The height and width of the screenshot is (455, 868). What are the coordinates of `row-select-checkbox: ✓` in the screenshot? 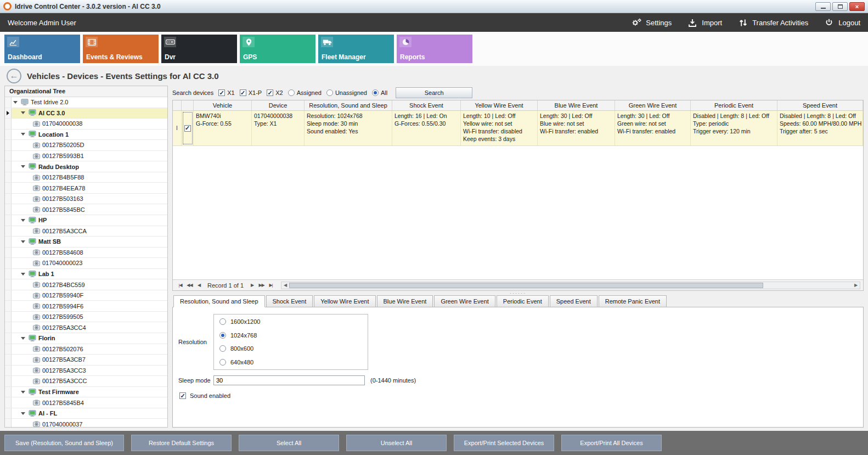 It's located at (188, 128).